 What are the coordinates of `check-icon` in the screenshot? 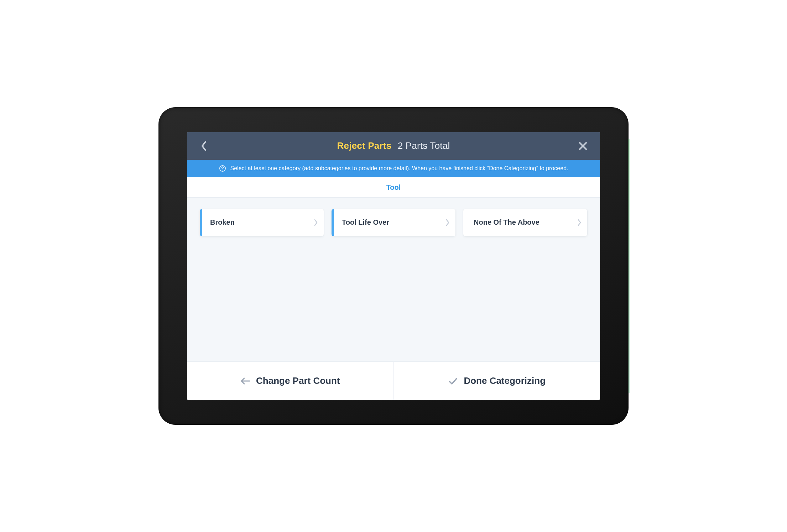 It's located at (453, 381).